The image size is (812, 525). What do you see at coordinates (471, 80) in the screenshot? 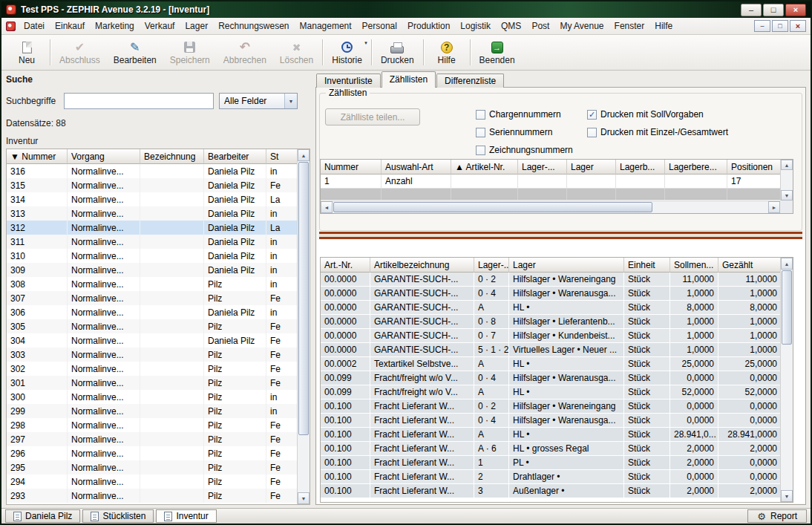
I see `view-tab: Differenzliste` at bounding box center [471, 80].